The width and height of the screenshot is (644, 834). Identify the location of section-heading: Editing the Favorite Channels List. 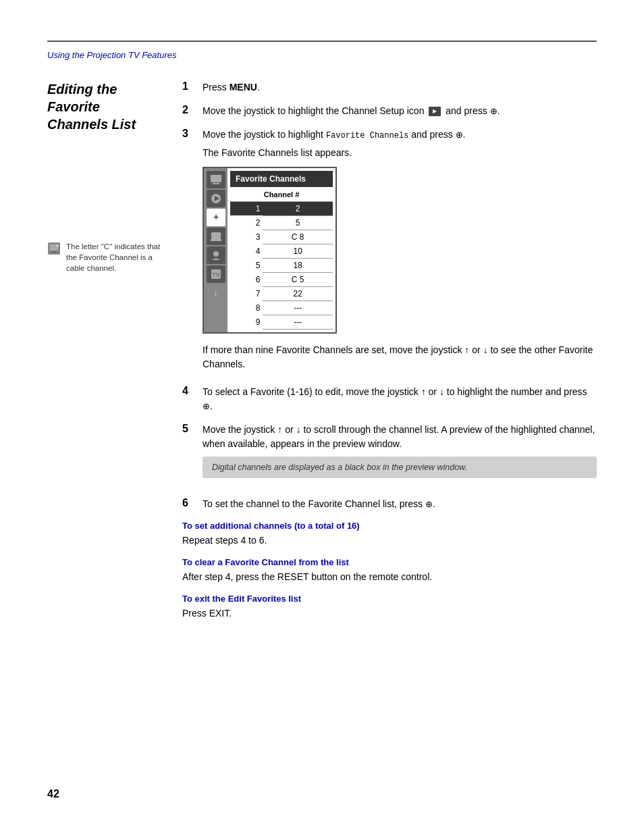
(108, 107).